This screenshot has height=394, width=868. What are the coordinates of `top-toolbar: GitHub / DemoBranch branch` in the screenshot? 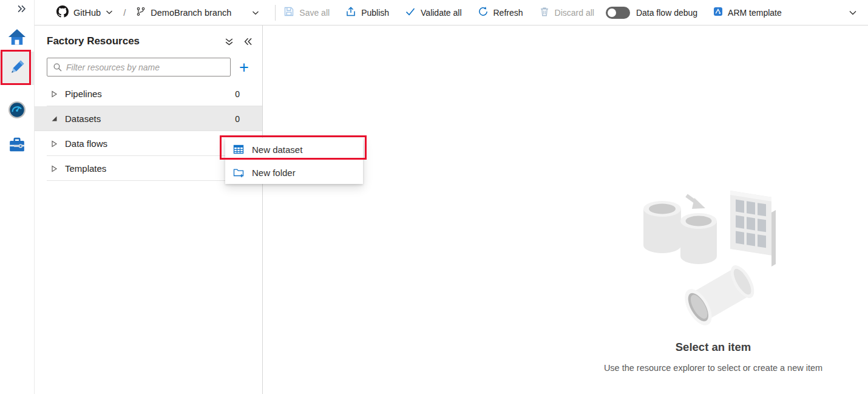 It's located at (452, 13).